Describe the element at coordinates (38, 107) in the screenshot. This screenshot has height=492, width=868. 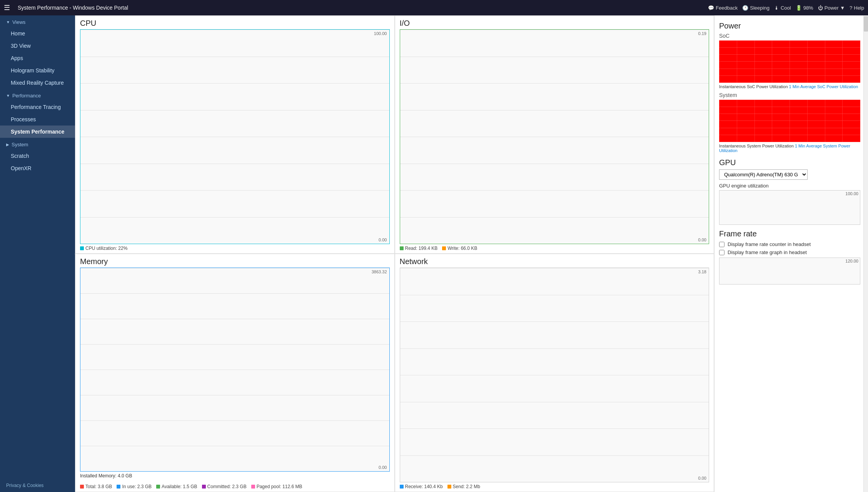
I see `sidebar-item-performance-tracing: Performance Tracing` at that location.